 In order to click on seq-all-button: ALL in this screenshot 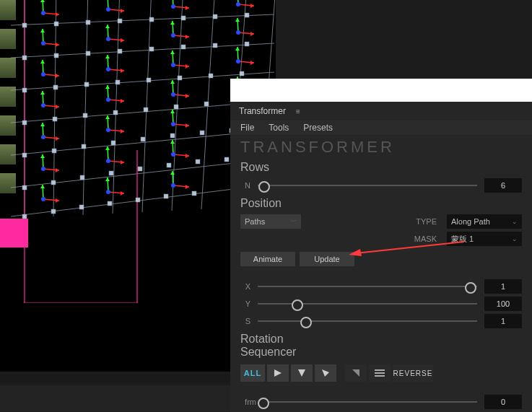, I will do `click(253, 373)`.